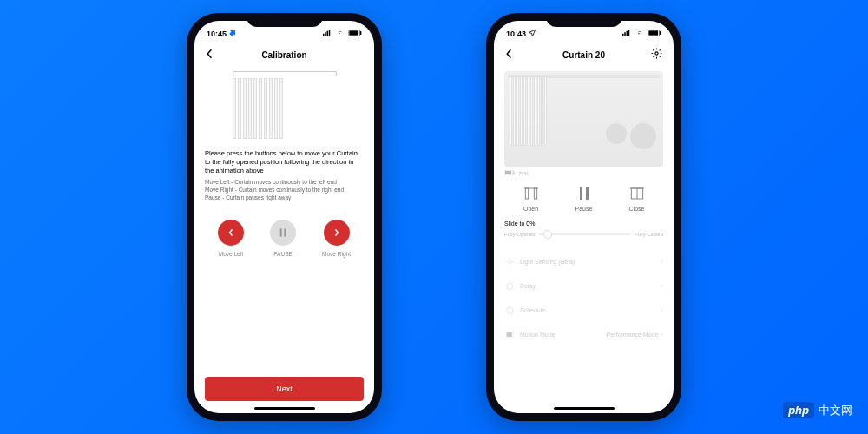 The width and height of the screenshot is (868, 434). I want to click on slider-right-label: Fully Closed, so click(649, 234).